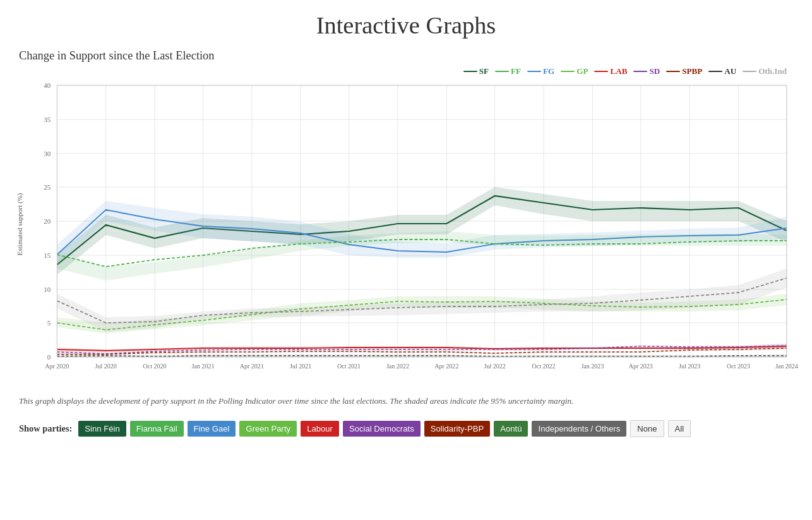  I want to click on svg-text: Apr 2020, so click(57, 366).